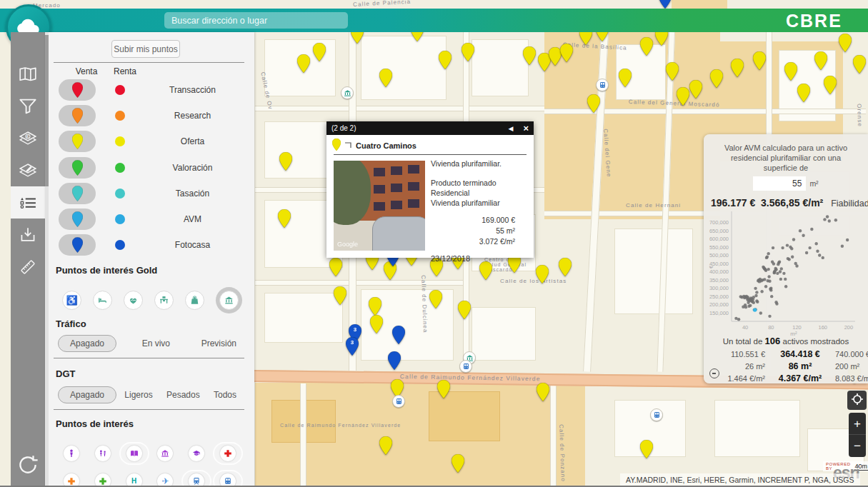  Describe the element at coordinates (28, 139) in the screenshot. I see `sidebar-item-price-layers: €` at that location.